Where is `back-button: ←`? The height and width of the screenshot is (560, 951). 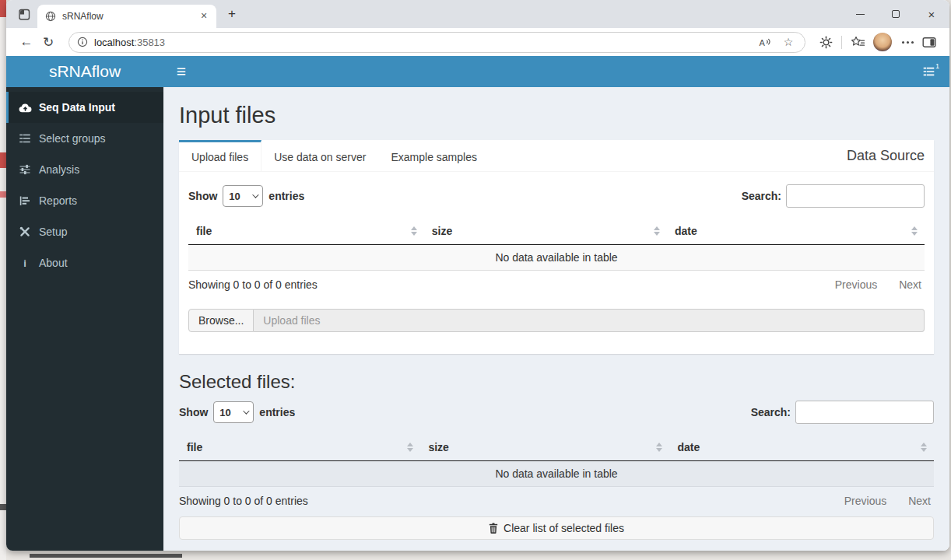 back-button: ← is located at coordinates (26, 42).